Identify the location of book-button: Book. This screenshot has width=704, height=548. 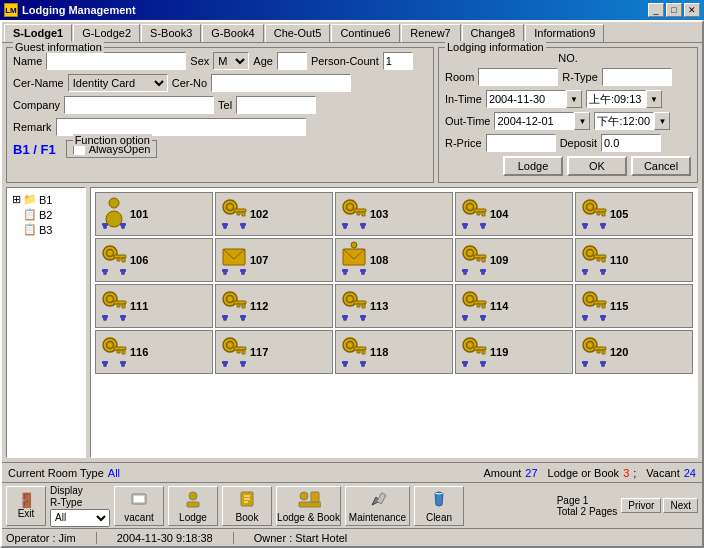
(247, 506).